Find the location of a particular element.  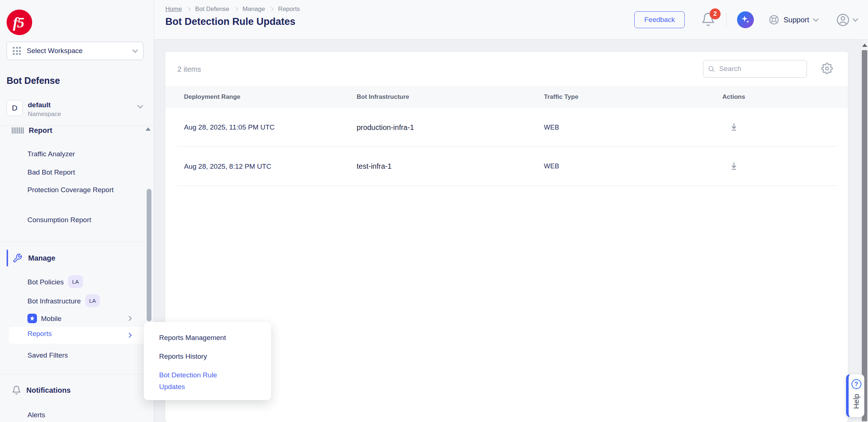

item-label: Bot Infrastructure is located at coordinates (54, 301).